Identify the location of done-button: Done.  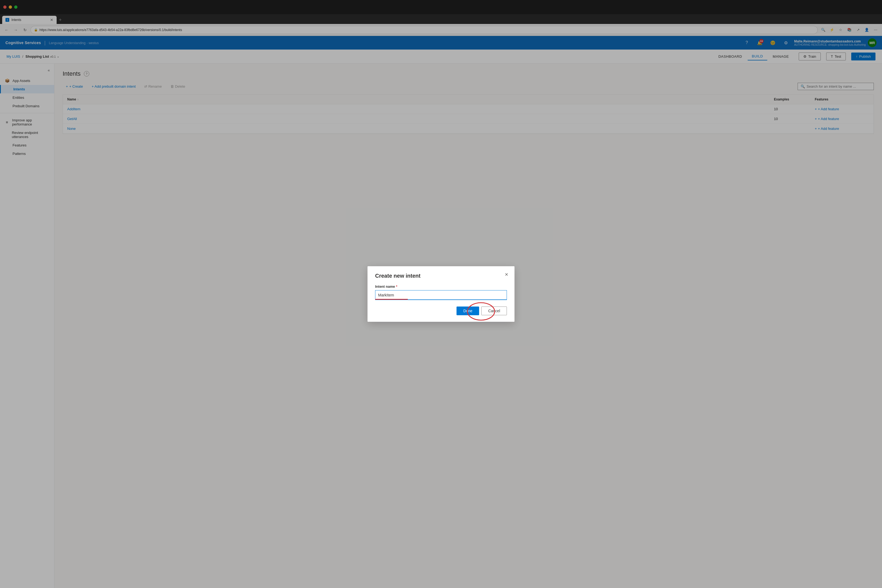
(468, 311).